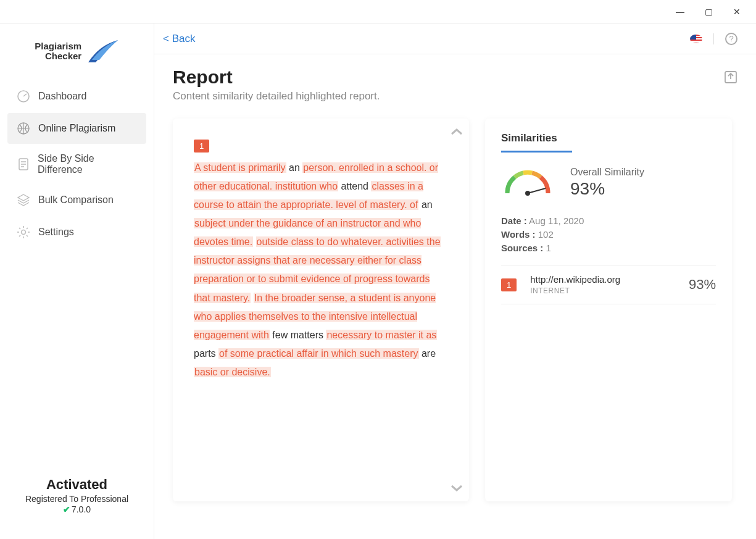 The height and width of the screenshot is (539, 756). What do you see at coordinates (56, 232) in the screenshot?
I see `nav-label: Settings` at bounding box center [56, 232].